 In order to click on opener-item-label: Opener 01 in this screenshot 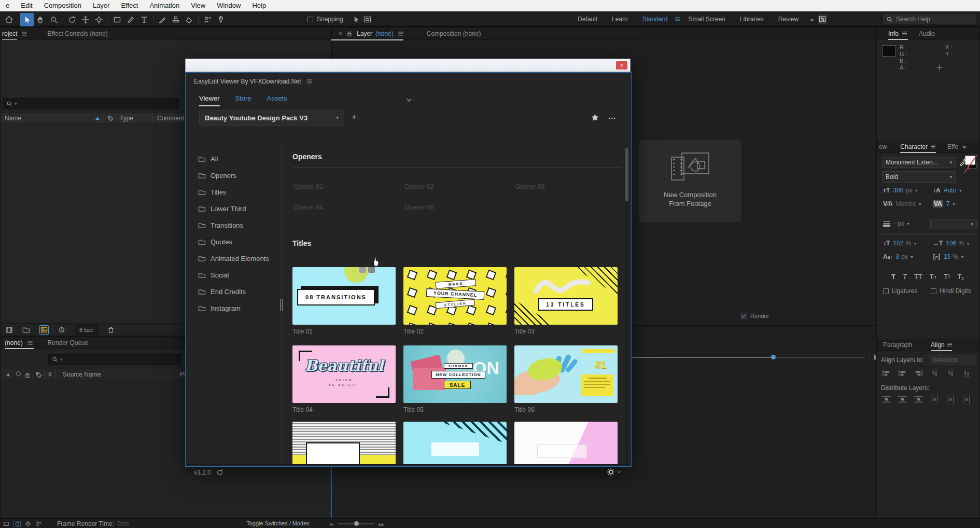, I will do `click(308, 187)`.